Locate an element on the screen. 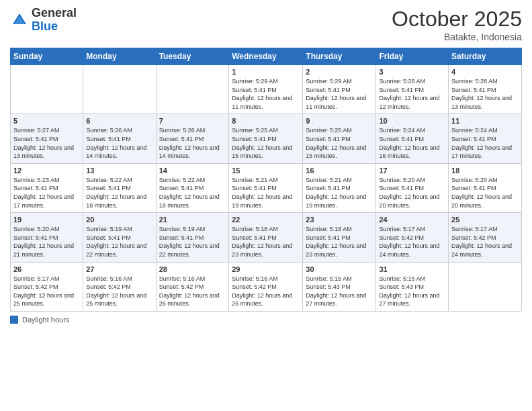 The height and width of the screenshot is (411, 532). day-info: Sunrise: 5:26 AM Sunset: 5:41 PM Dayligh… is located at coordinates (193, 143).